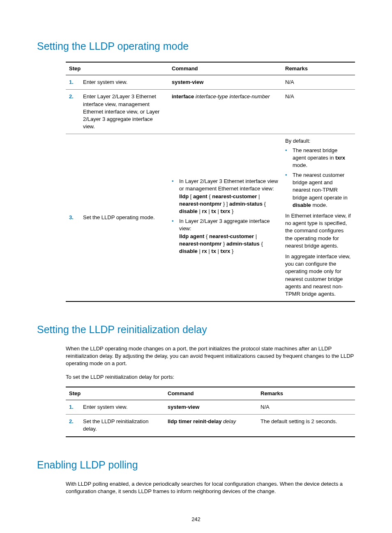 This screenshot has width=392, height=533. Describe the element at coordinates (210, 356) in the screenshot. I see `paragraph: When the LLDP operating mode changes on …` at that location.